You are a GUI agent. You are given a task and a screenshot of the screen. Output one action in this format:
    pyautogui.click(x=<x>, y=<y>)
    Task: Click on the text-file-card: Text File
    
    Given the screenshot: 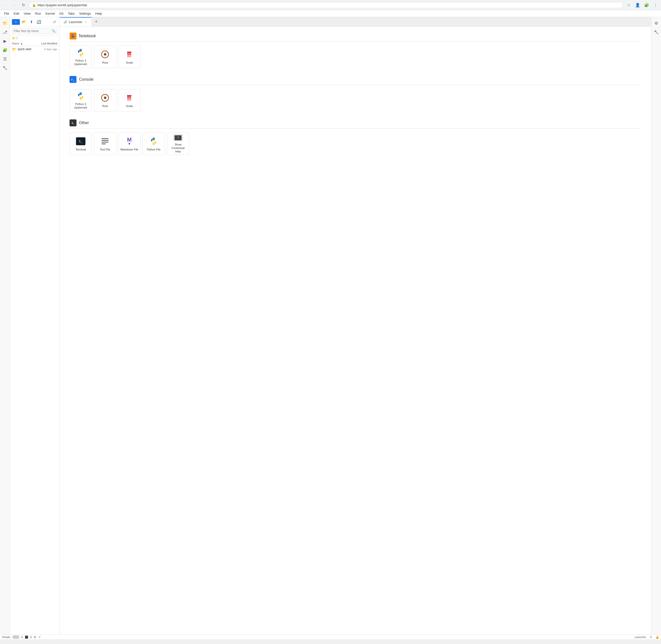 What is the action you would take?
    pyautogui.click(x=105, y=144)
    